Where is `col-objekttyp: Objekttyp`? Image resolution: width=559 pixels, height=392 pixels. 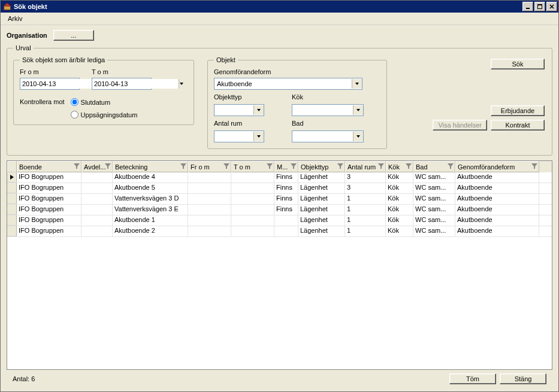
col-objekttyp: Objekttyp is located at coordinates (322, 166).